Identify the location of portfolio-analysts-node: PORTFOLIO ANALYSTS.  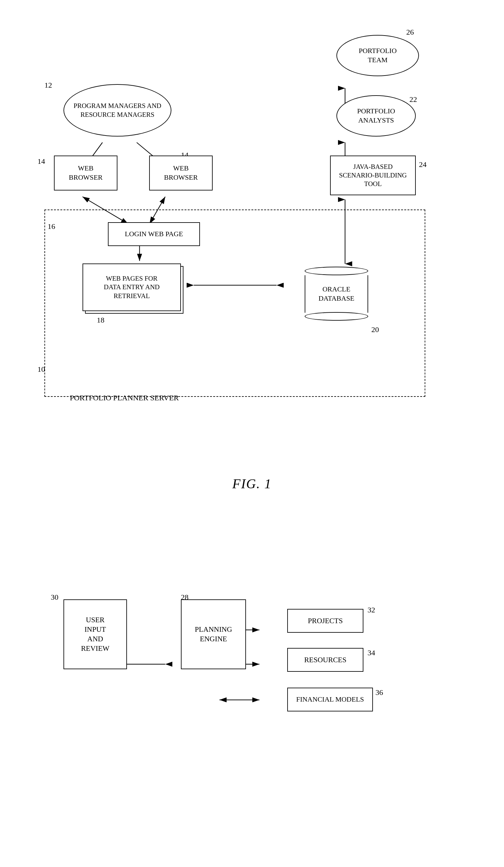
(376, 116).